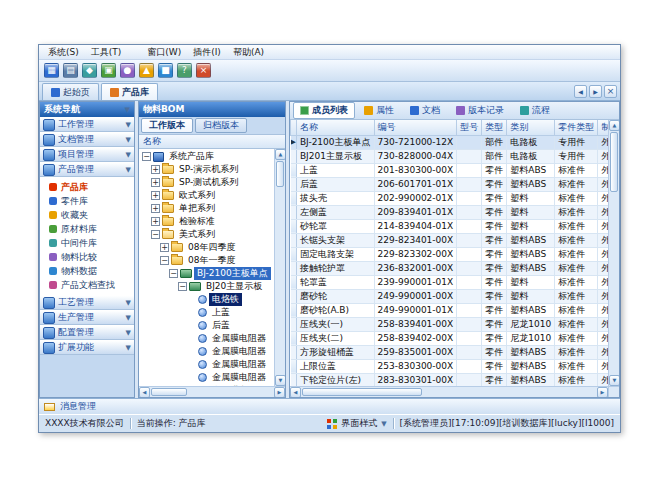  I want to click on menu-item-plugins: 插件(I), so click(207, 52).